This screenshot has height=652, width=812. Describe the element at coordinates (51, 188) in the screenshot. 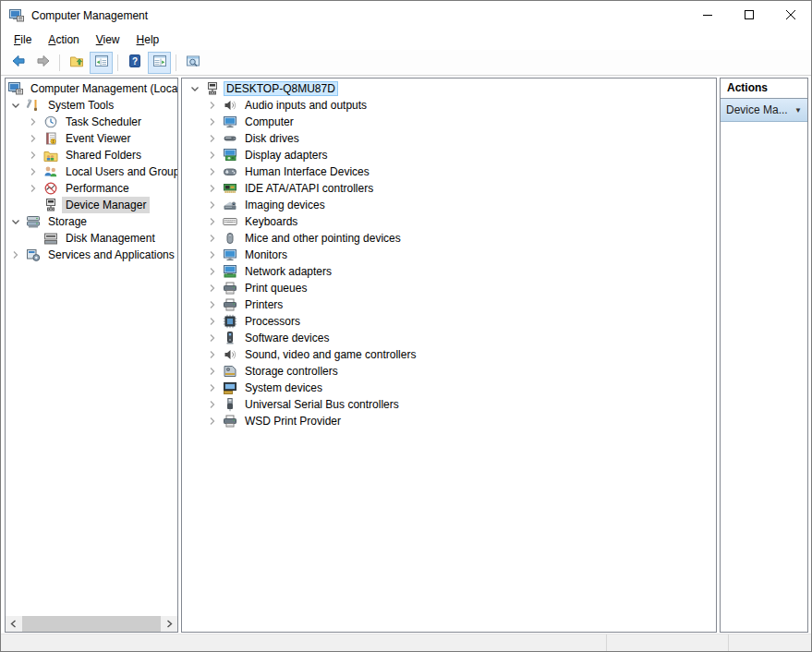

I see `performance-icon` at that location.